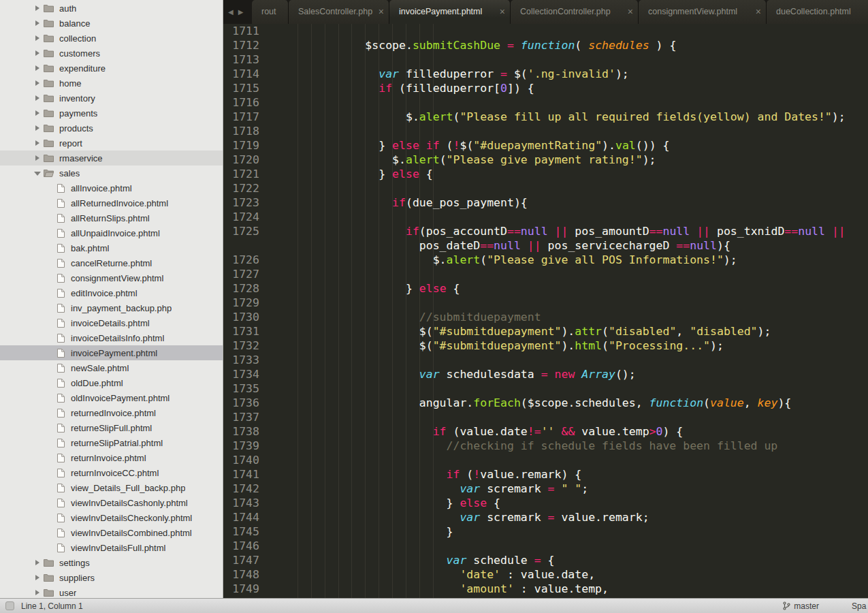 This screenshot has width=868, height=613. Describe the element at coordinates (112, 488) in the screenshot. I see `tree-file-view_Details_Full_backp.php: view_Details_Full_backp.php` at that location.